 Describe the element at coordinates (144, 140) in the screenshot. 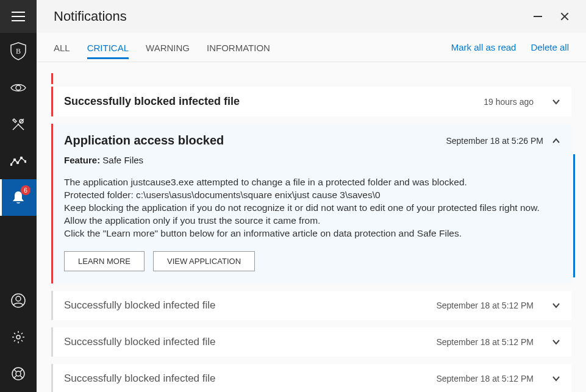

I see `notification-title: Application access blocked` at that location.